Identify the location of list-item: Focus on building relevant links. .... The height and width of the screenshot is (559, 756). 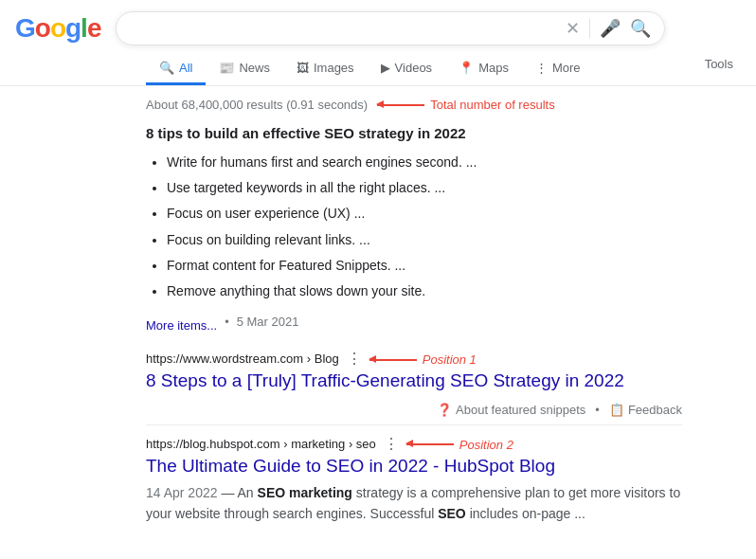
(424, 241).